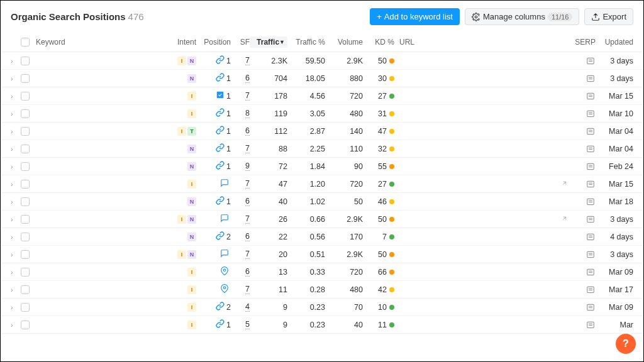 This screenshot has width=644, height=362. I want to click on add-to-keyword-list-button: + Add to keyword list, so click(415, 16).